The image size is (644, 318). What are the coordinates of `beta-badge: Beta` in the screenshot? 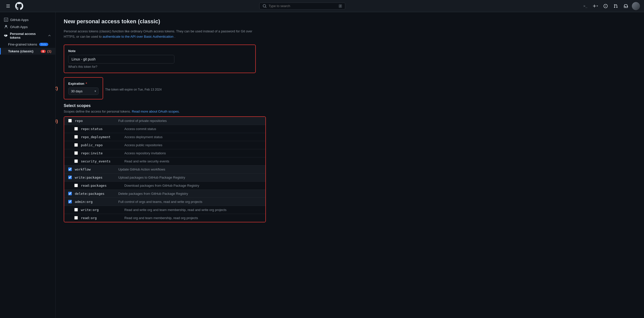 It's located at (44, 45).